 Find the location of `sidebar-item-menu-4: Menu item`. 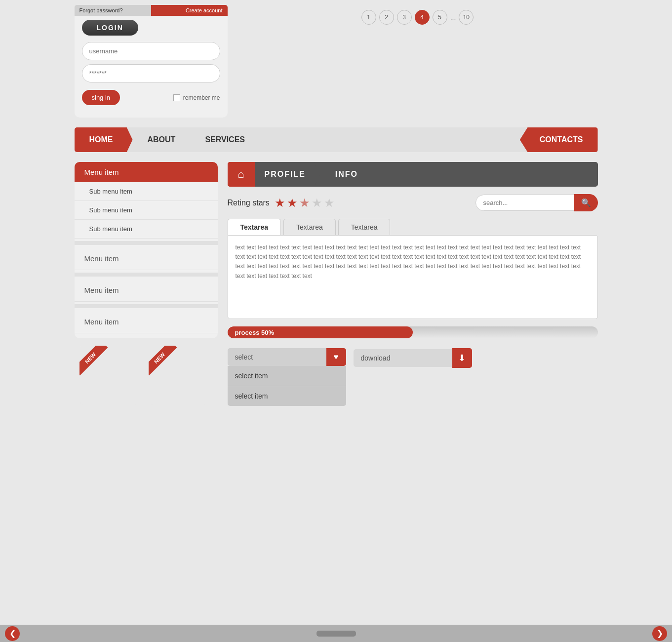

sidebar-item-menu-4: Menu item is located at coordinates (146, 322).